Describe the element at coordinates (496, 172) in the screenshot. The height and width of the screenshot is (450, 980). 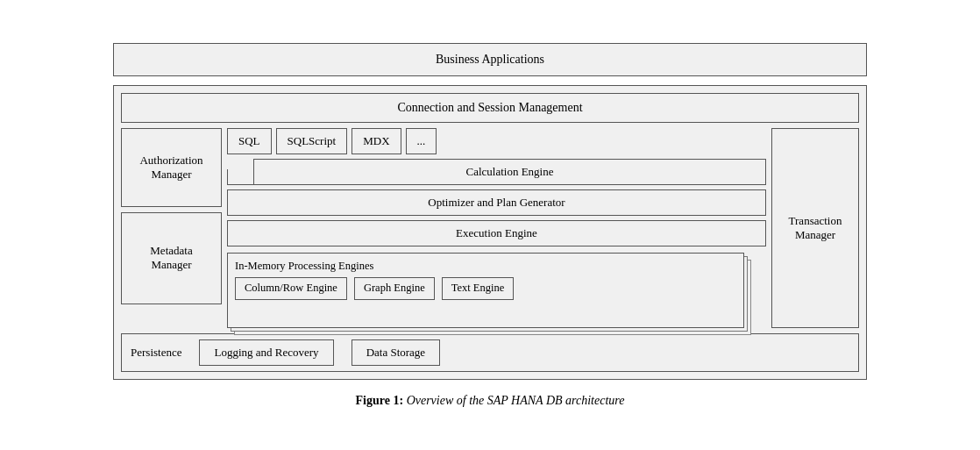
I see `calc-row: Calculation Engine` at that location.